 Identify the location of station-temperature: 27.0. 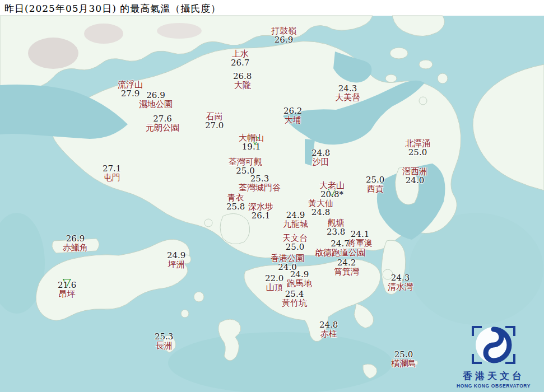
(214, 125).